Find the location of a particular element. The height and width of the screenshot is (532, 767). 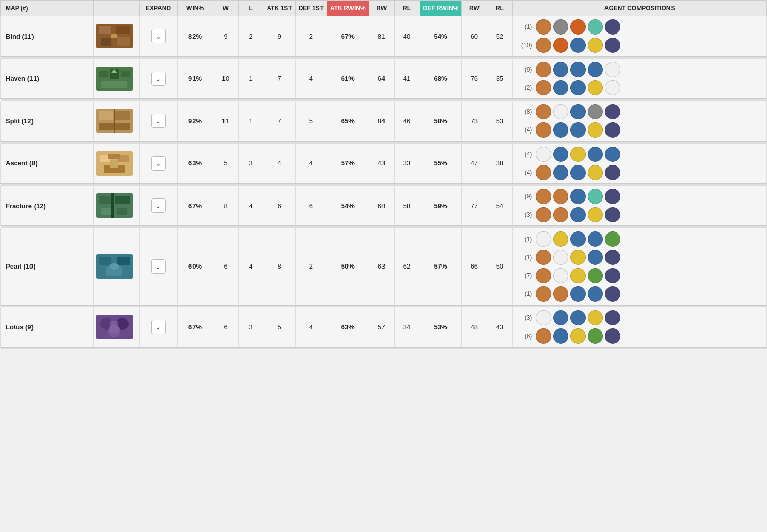

composition-count: (8) is located at coordinates (525, 112).